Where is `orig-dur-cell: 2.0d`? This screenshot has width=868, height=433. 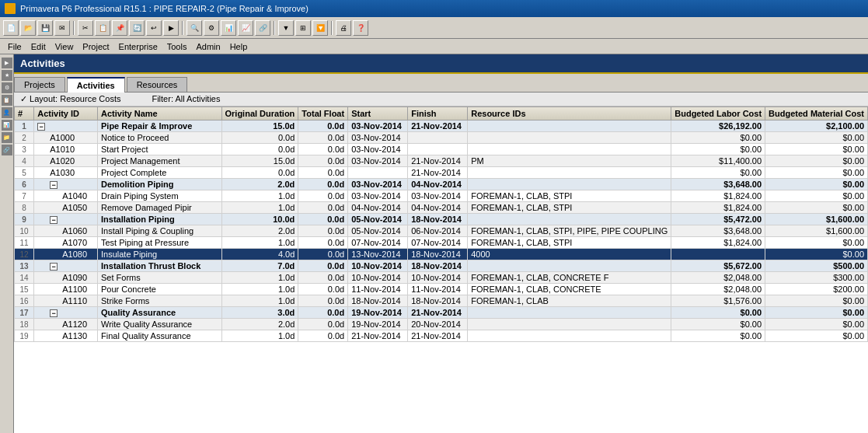
orig-dur-cell: 2.0d is located at coordinates (260, 232).